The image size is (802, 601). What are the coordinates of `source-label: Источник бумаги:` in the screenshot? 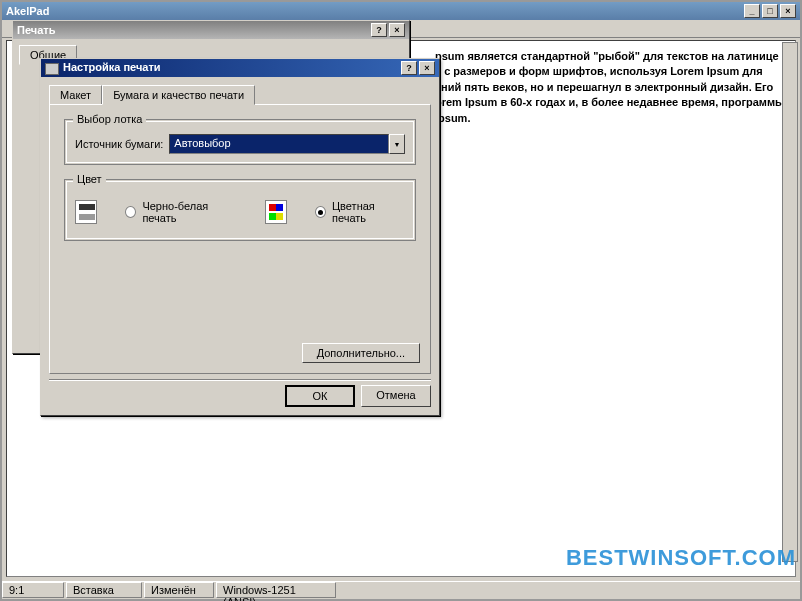 It's located at (119, 144).